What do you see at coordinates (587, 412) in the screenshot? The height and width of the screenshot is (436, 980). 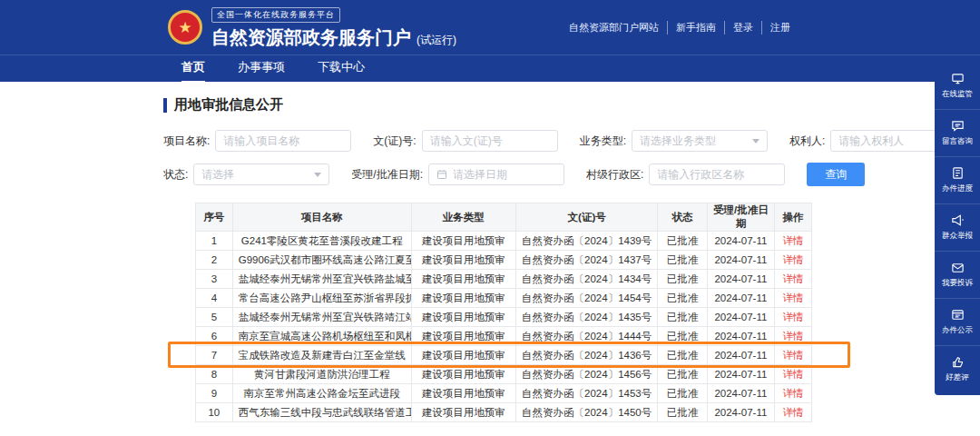 I see `cell-doc-no: 自然资办函〔2024〕1450号` at bounding box center [587, 412].